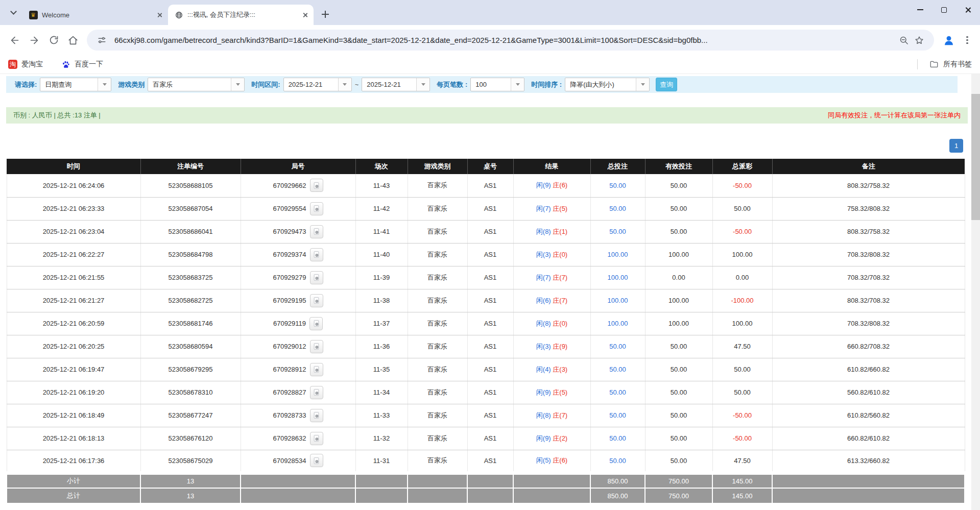 The width and height of the screenshot is (980, 510). I want to click on baidu-paw-icon, so click(66, 64).